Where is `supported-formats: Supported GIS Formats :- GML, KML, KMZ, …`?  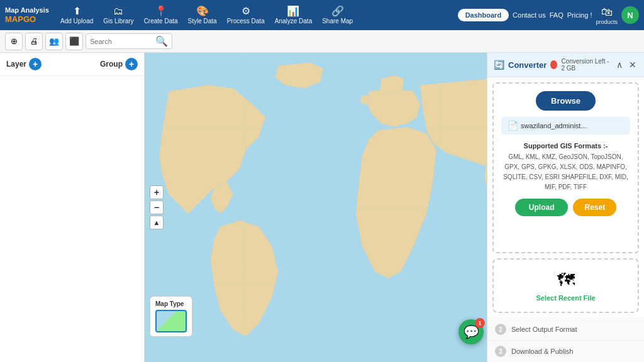
supported-formats: Supported GIS Formats :- GML, KML, KMZ, … is located at coordinates (566, 167).